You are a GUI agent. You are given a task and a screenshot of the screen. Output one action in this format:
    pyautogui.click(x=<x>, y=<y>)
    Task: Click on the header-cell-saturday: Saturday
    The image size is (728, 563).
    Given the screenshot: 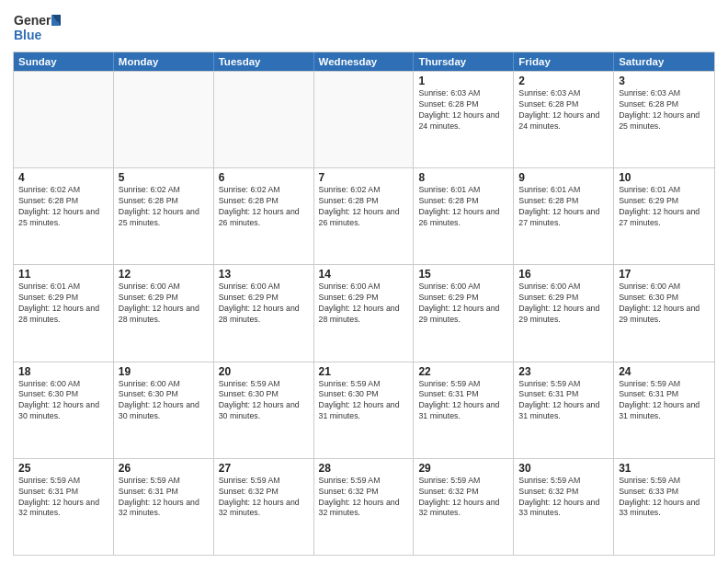 What is the action you would take?
    pyautogui.click(x=664, y=62)
    